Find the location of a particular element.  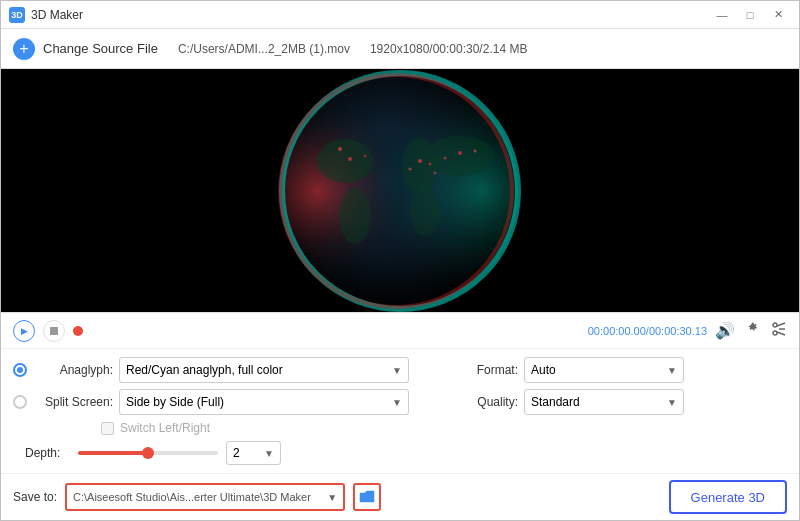

minimize-button: — is located at coordinates (722, 15).